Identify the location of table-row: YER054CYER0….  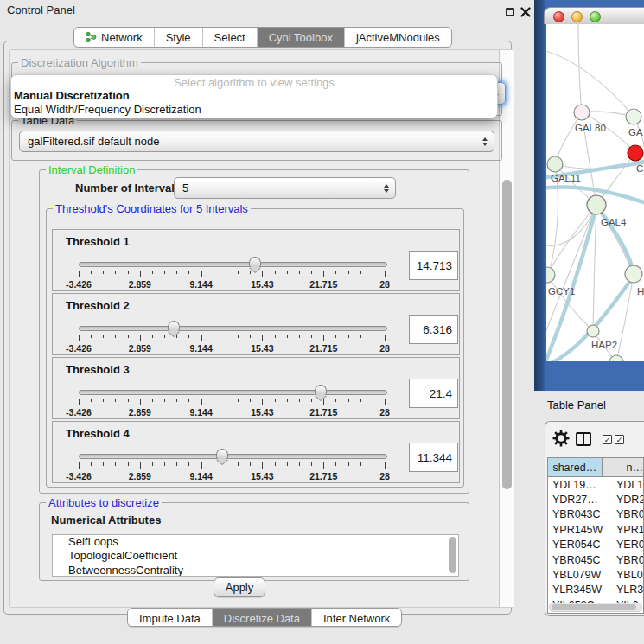
(596, 545).